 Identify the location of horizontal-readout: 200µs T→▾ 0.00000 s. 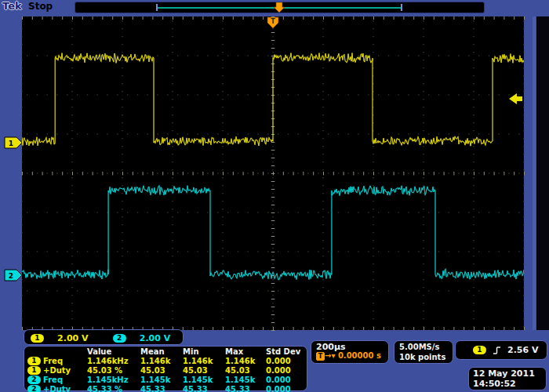
(350, 352).